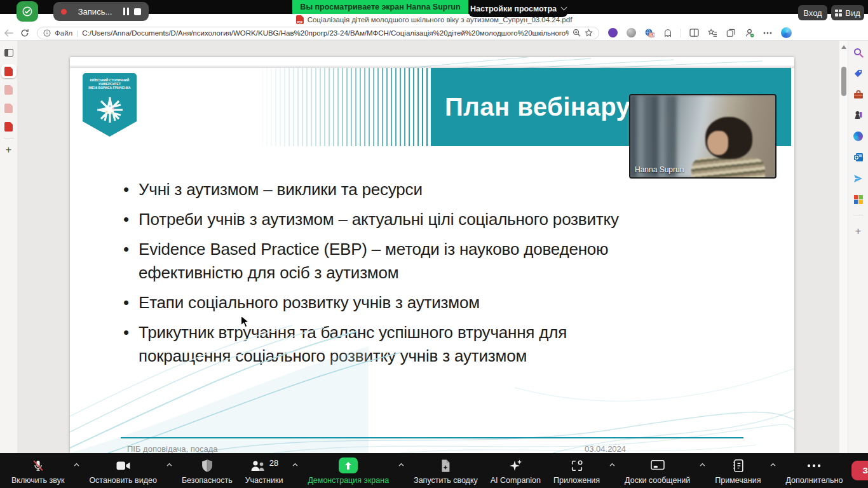 This screenshot has width=868, height=488. What do you see at coordinates (318, 33) in the screenshot?
I see `address-bar: Файл | C:/Users/Anna/Documents/D/Аня/пси…` at bounding box center [318, 33].